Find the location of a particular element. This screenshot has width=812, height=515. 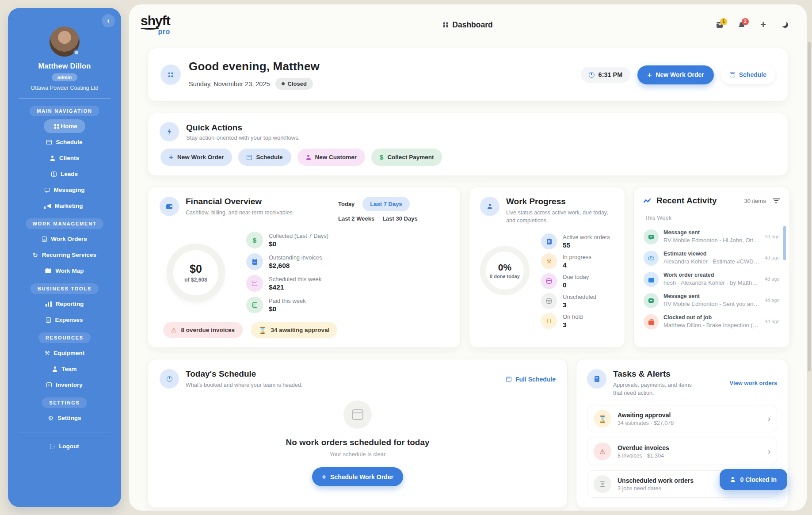

clipboard-icon is located at coordinates (255, 262).